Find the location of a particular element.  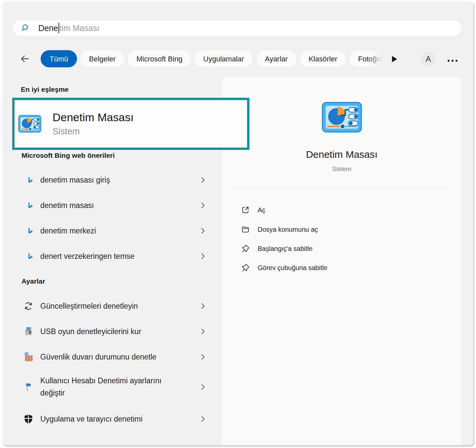

action-open: Aç is located at coordinates (342, 210).